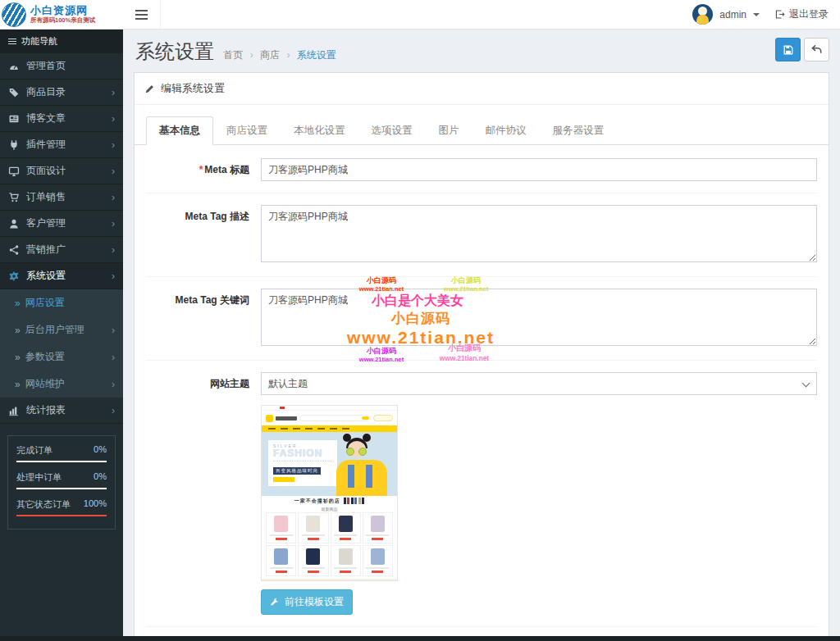 The image size is (840, 641). Describe the element at coordinates (330, 493) in the screenshot. I see `theme-preview-image: SILVER FASHION 百变风格品味时尚` at that location.